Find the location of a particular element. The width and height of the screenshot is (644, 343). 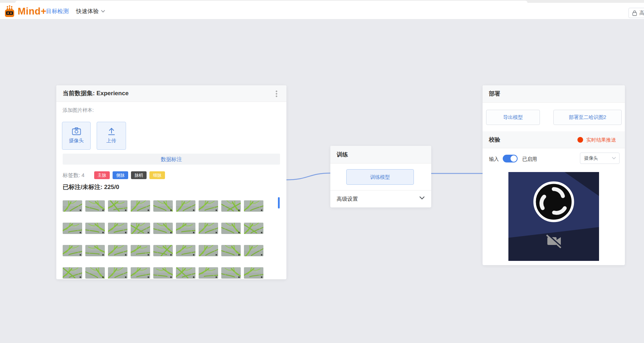

scrollbar-thumb is located at coordinates (279, 203).